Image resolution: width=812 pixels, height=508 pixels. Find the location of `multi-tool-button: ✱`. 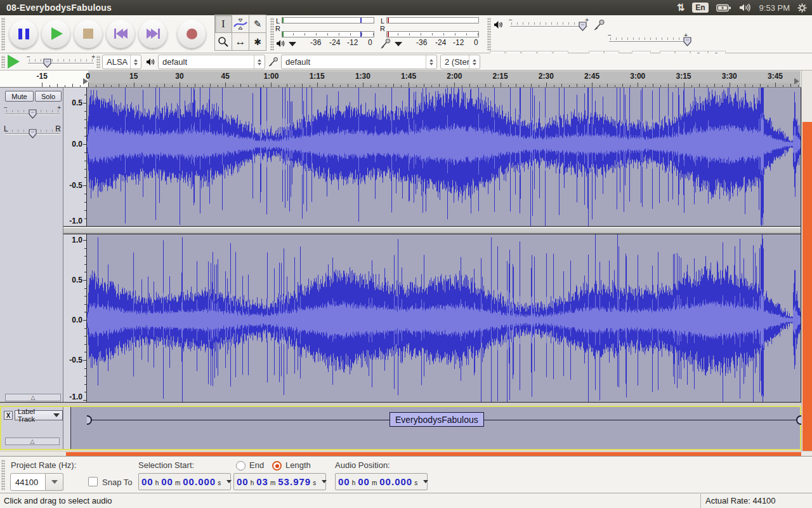

multi-tool-button: ✱ is located at coordinates (258, 42).